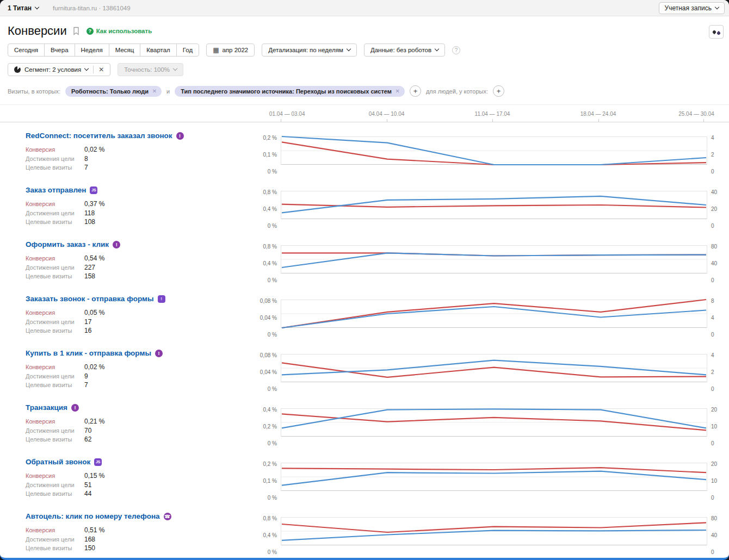 This screenshot has width=729, height=560. Describe the element at coordinates (95, 368) in the screenshot. I see `metric-value: 0,02 %` at that location.